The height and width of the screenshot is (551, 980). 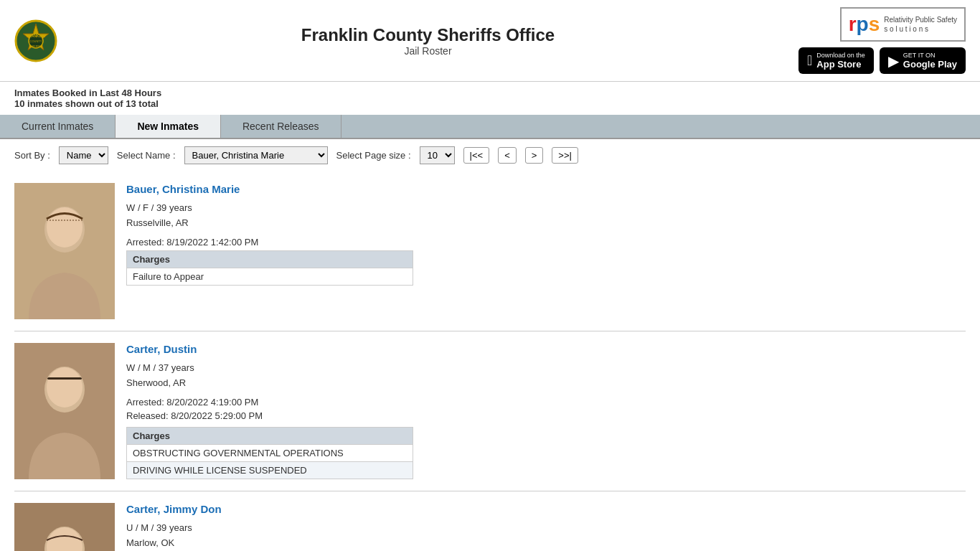 I want to click on sort-by-select: Name, so click(x=83, y=155).